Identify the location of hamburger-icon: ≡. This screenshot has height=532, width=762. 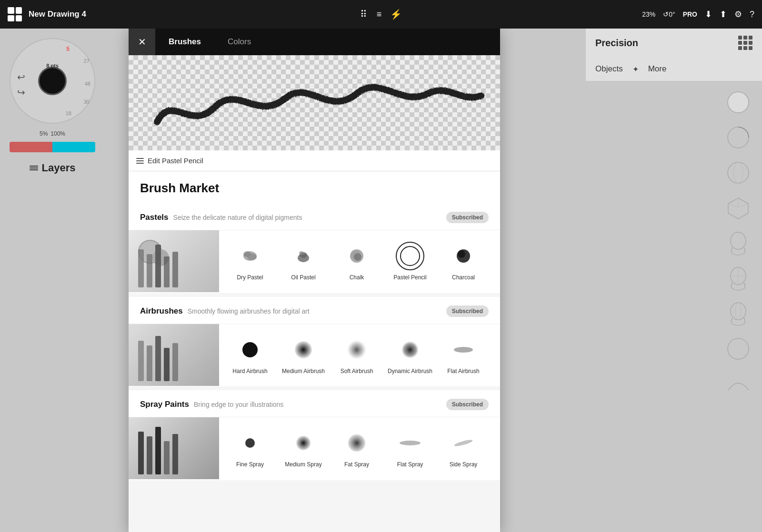
(379, 14).